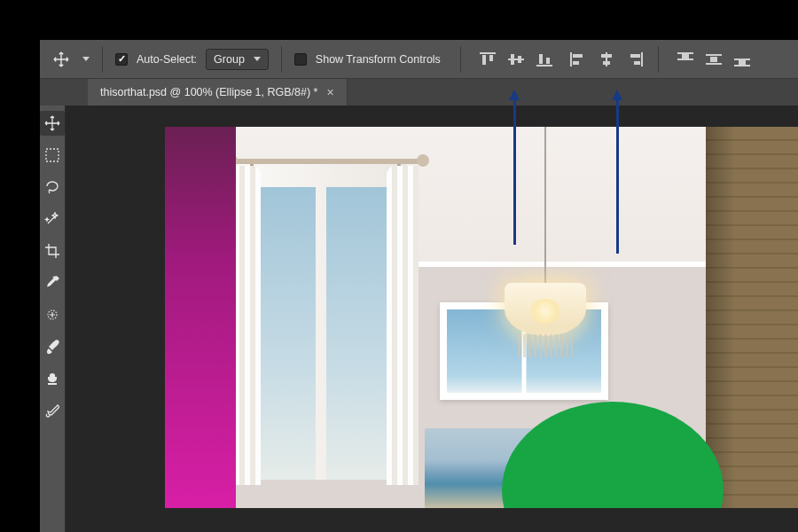 The height and width of the screenshot is (532, 798). I want to click on crop-tool, so click(52, 251).